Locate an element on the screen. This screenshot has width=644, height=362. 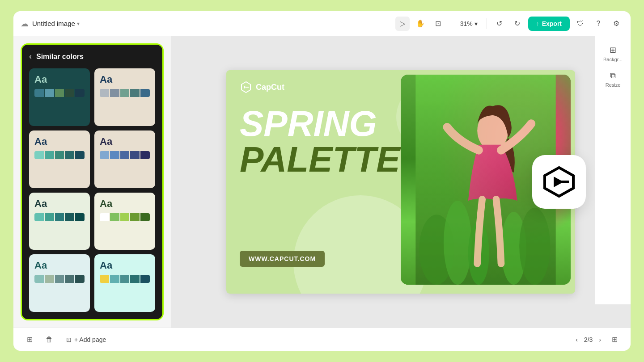
color-card-1: Aa is located at coordinates (59, 97).